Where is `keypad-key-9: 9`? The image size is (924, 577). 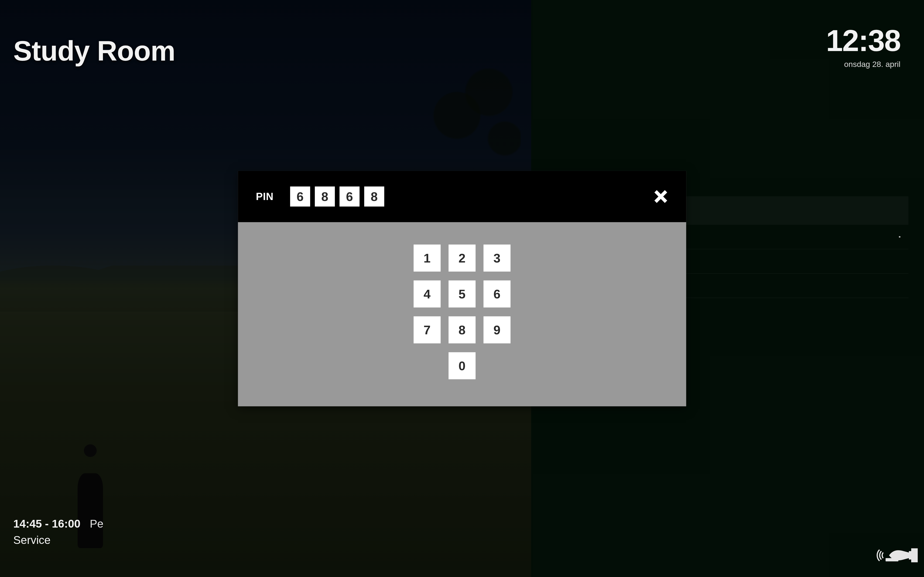
keypad-key-9: 9 is located at coordinates (497, 330).